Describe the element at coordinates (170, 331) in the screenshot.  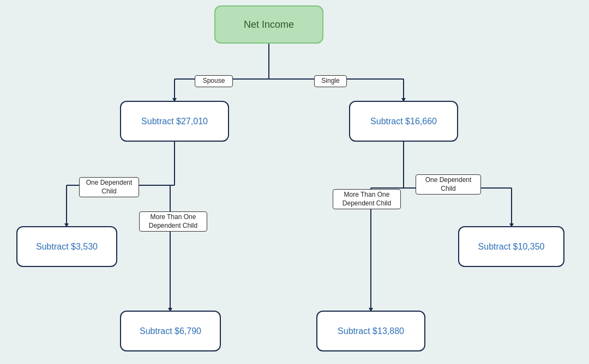
I see `node-s1-right: Subtract $6,790` at that location.